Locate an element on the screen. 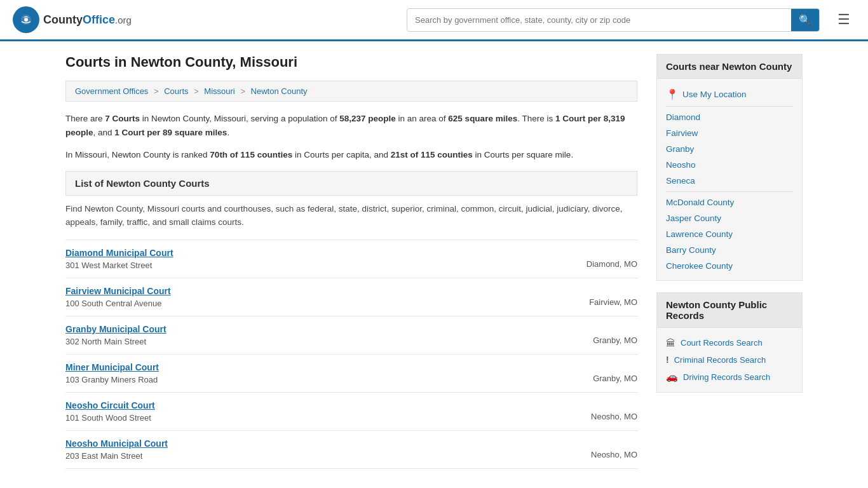  sidebar-link-barry-county: Barry County is located at coordinates (729, 250).